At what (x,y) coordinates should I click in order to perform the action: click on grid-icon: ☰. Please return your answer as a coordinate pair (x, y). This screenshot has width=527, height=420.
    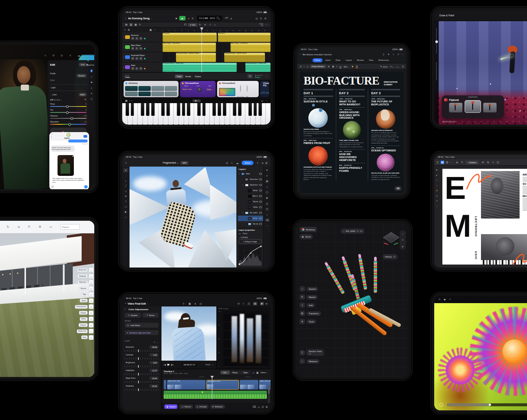
    Looking at the image, I should click on (447, 163).